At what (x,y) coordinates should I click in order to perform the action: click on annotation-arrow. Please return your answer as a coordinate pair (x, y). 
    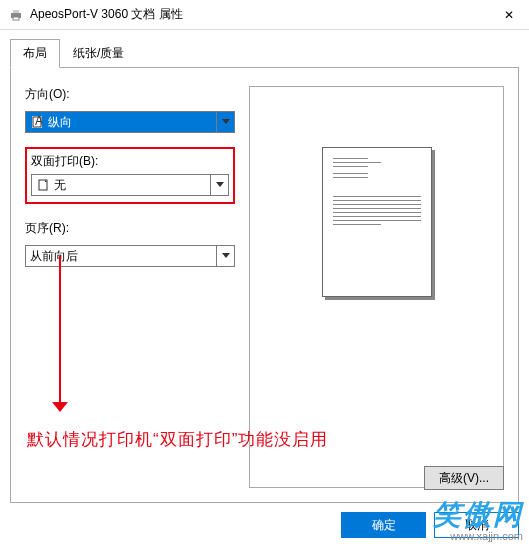
    Looking at the image, I should click on (60, 331).